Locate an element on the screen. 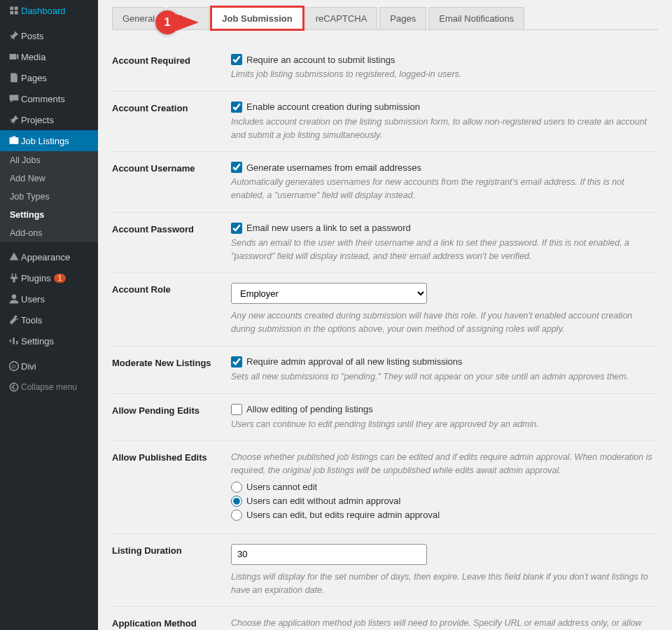 Image resolution: width=672 pixels, height=630 pixels. checkbox-account-creation is located at coordinates (237, 107).